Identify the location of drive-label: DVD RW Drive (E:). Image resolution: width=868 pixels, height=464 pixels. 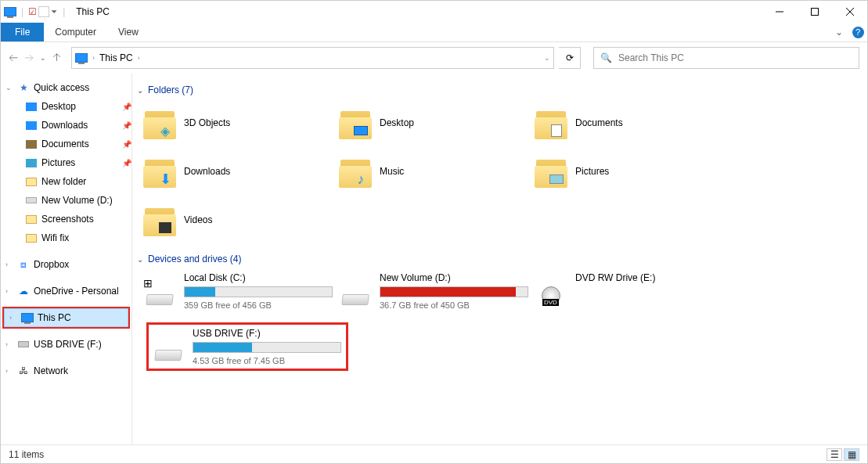
(653, 278).